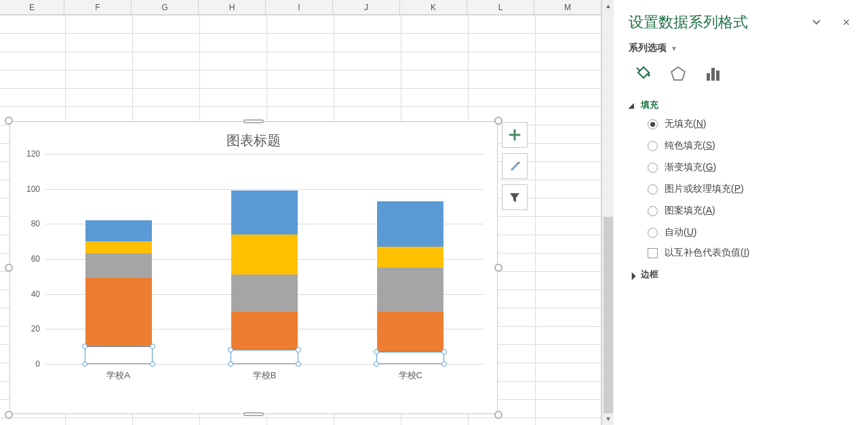 This screenshot has height=425, width=868. I want to click on y-tick-label: 80, so click(35, 224).